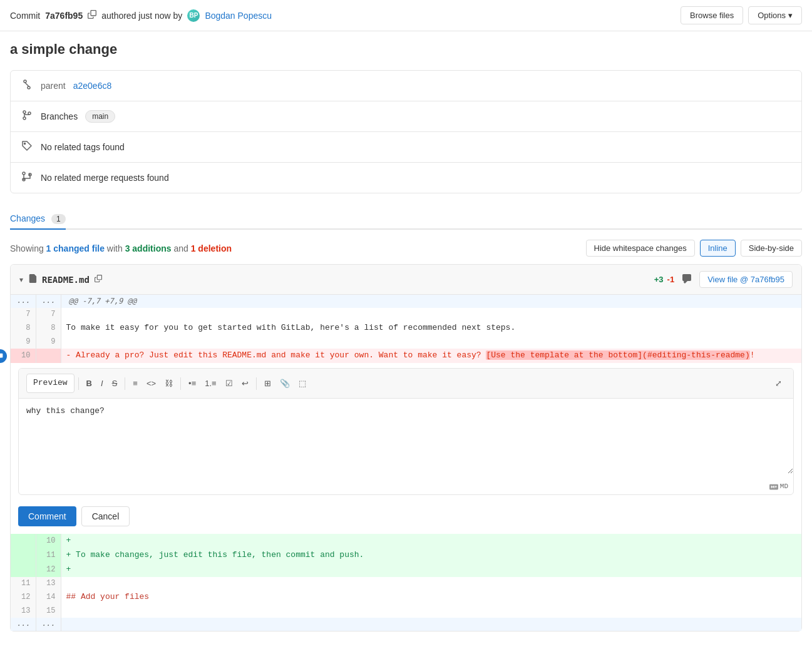 This screenshot has height=649, width=812. I want to click on comment-toolbar: Preview B I S ≡ <> ⛓, so click(406, 384).